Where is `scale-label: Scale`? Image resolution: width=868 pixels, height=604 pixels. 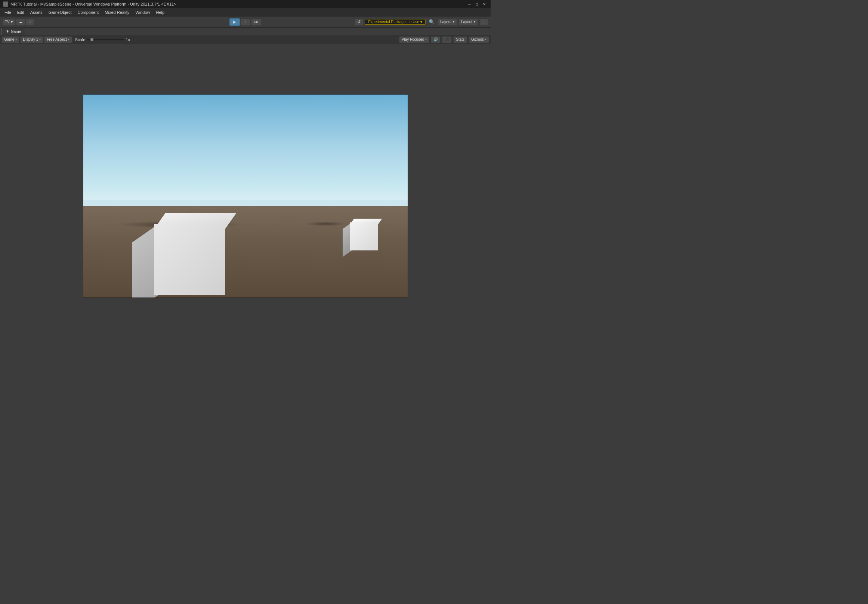 scale-label: Scale is located at coordinates (80, 40).